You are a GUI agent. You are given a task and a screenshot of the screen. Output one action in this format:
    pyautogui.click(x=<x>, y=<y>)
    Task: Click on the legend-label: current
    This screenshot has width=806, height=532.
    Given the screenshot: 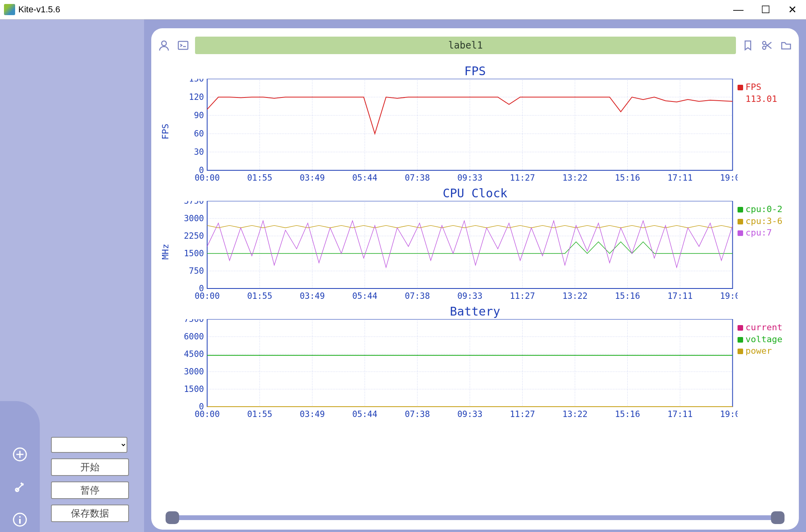 What is the action you would take?
    pyautogui.click(x=764, y=327)
    